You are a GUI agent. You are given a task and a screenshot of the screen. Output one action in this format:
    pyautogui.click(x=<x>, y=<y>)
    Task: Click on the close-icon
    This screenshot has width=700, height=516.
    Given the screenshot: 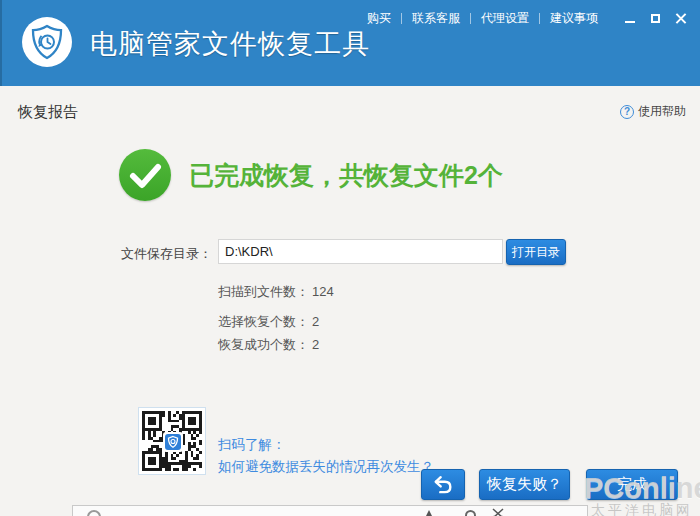 What is the action you would take?
    pyautogui.click(x=680, y=18)
    